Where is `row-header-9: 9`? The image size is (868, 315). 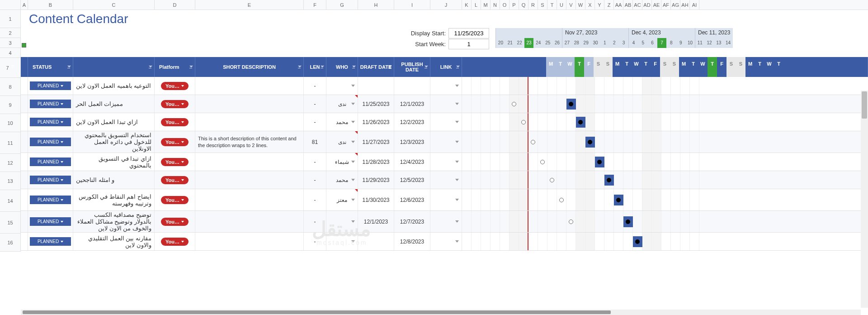 row-header-9: 9 is located at coordinates (10, 105).